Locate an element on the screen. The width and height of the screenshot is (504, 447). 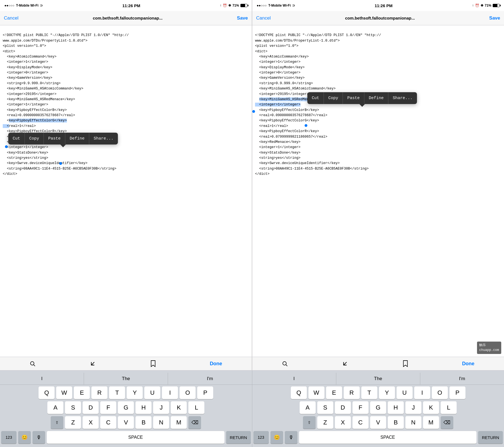
left-bookmark-button is located at coordinates (153, 364).